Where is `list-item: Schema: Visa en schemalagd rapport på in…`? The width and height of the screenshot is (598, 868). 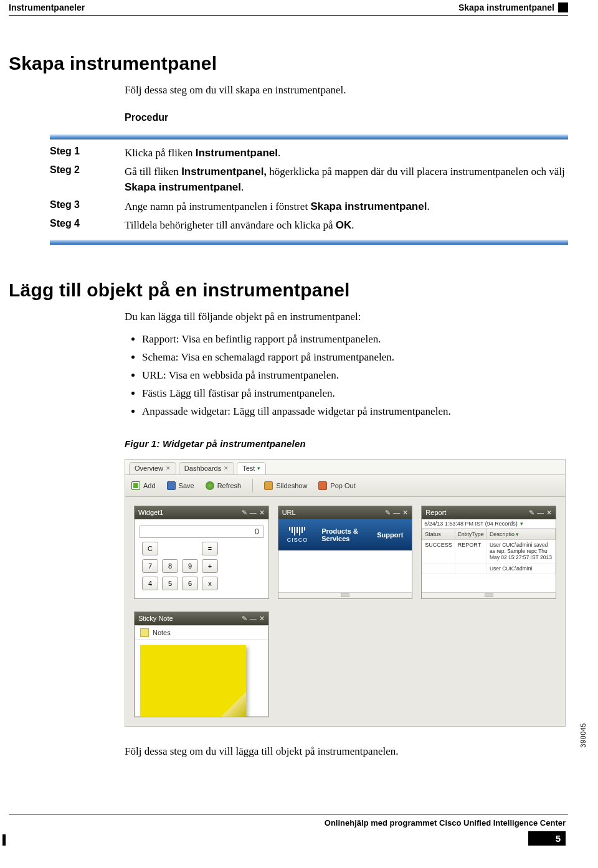 list-item: Schema: Visa en schemalagd rapport på in… is located at coordinates (355, 357).